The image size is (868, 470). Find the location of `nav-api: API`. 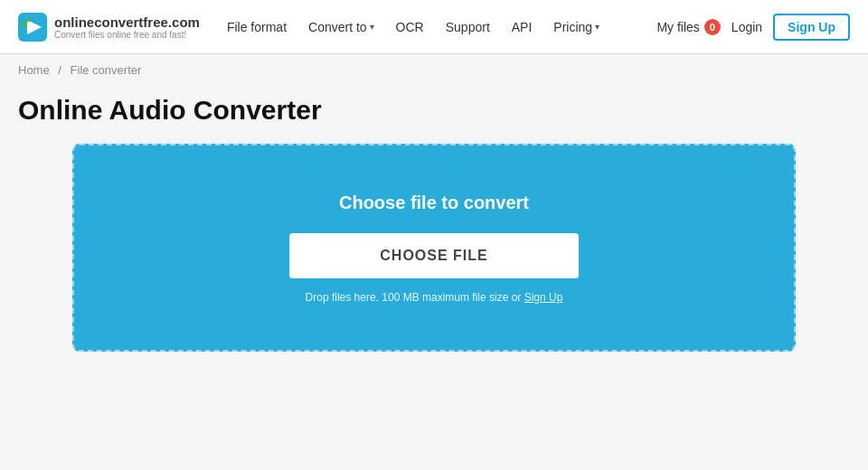

nav-api: API is located at coordinates (523, 27).